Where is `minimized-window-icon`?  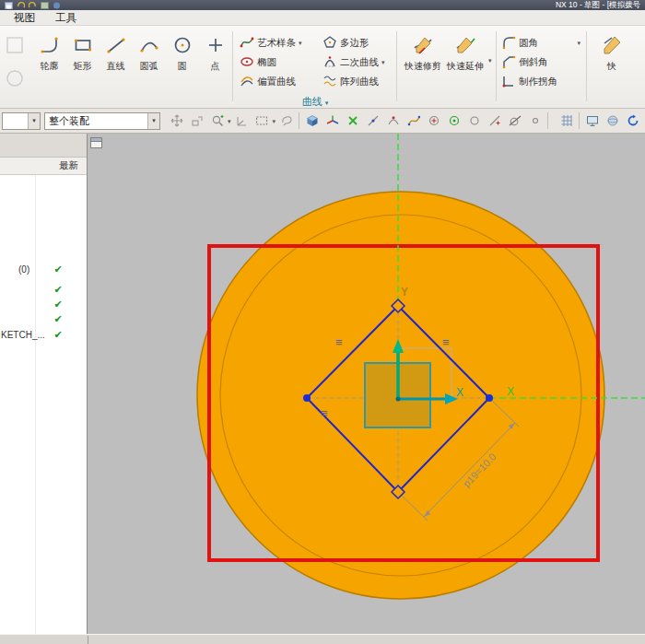
minimized-window-icon is located at coordinates (96, 143).